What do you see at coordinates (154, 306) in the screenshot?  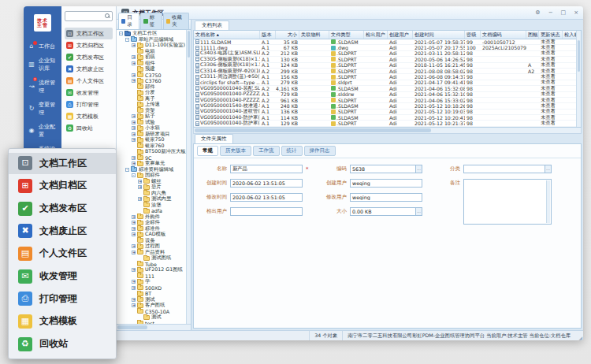 I see `tree-node: + 客户图纸` at bounding box center [154, 306].